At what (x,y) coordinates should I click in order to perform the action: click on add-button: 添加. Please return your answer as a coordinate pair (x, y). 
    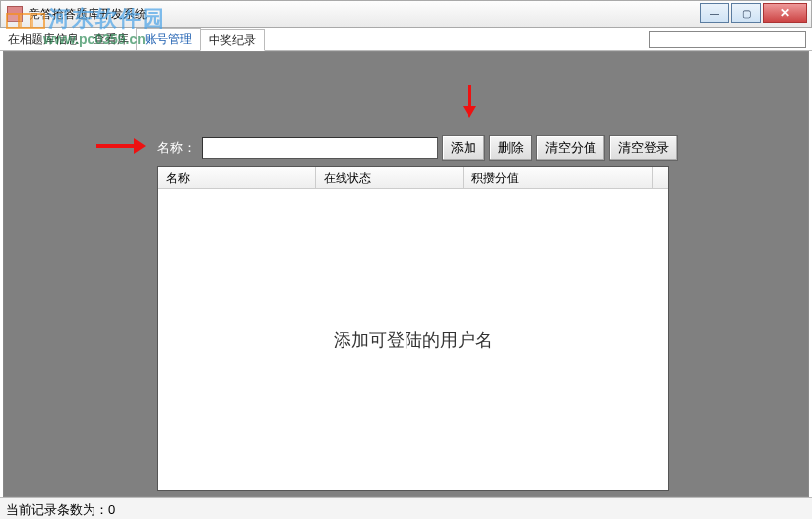
    Looking at the image, I should click on (464, 148).